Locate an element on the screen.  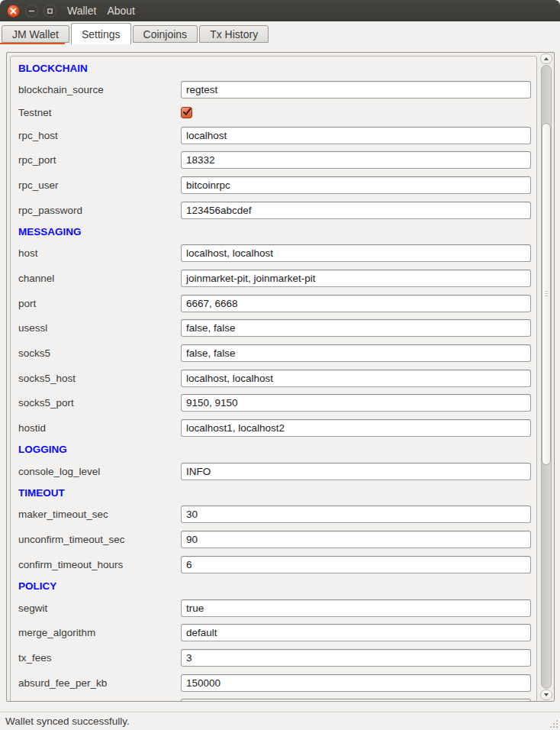
section-title-logging: LOGGING is located at coordinates (273, 450).